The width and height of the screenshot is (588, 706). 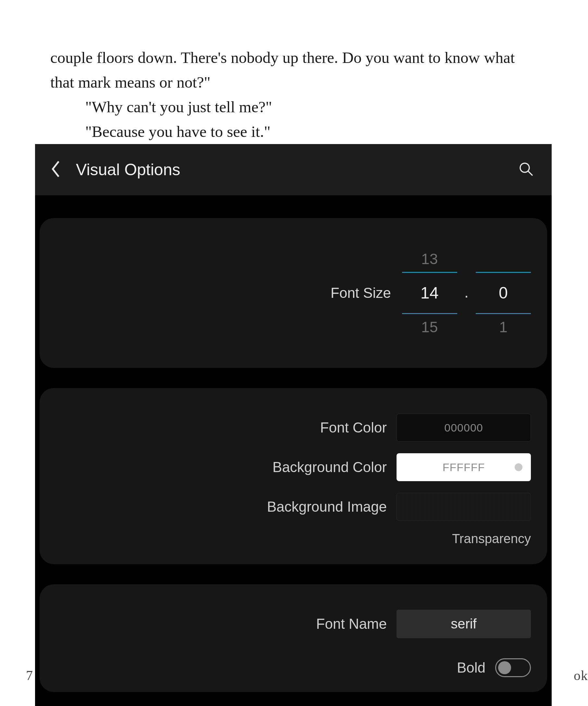 What do you see at coordinates (56, 170) in the screenshot?
I see `chevron-left-icon` at bounding box center [56, 170].